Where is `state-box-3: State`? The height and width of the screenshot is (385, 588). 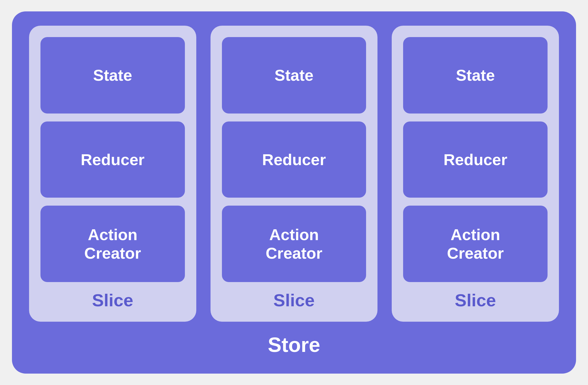 state-box-3: State is located at coordinates (475, 75).